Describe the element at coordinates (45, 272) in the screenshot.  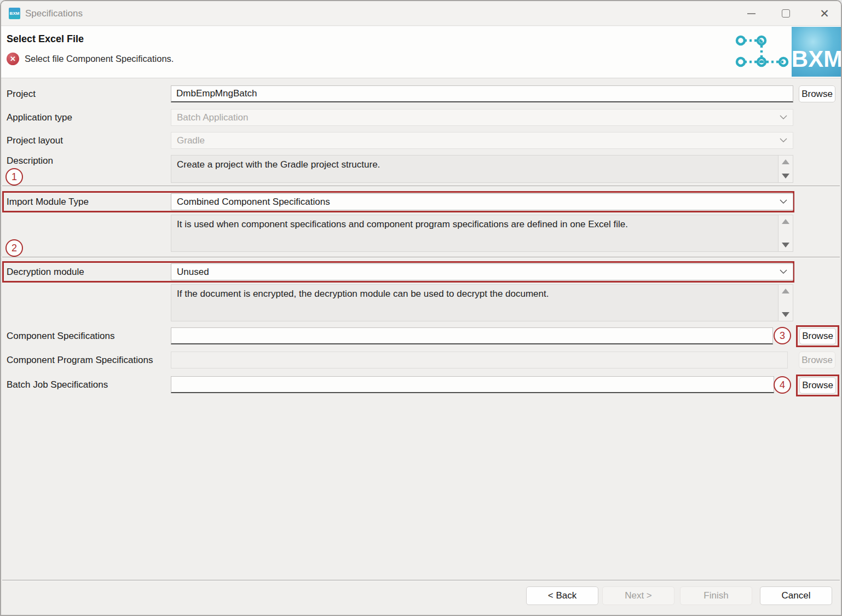
I see `decryption-module-label: Decryption module` at that location.